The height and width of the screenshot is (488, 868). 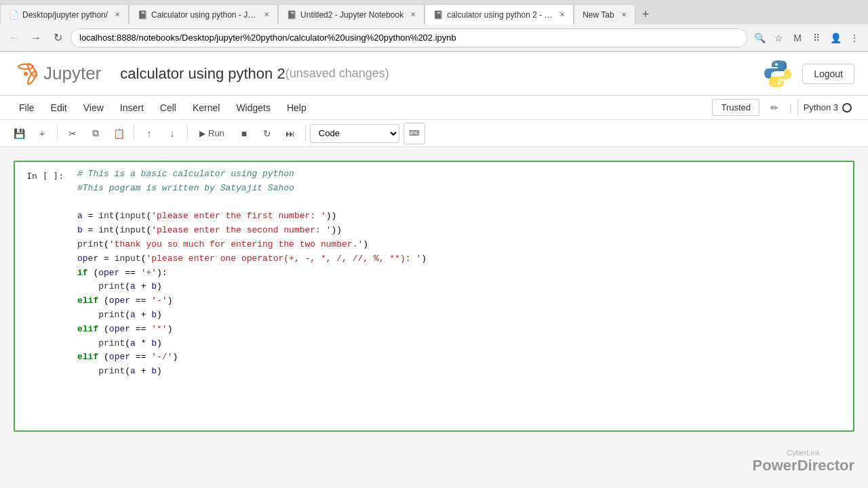 What do you see at coordinates (216, 133) in the screenshot?
I see `run-label: Run` at bounding box center [216, 133].